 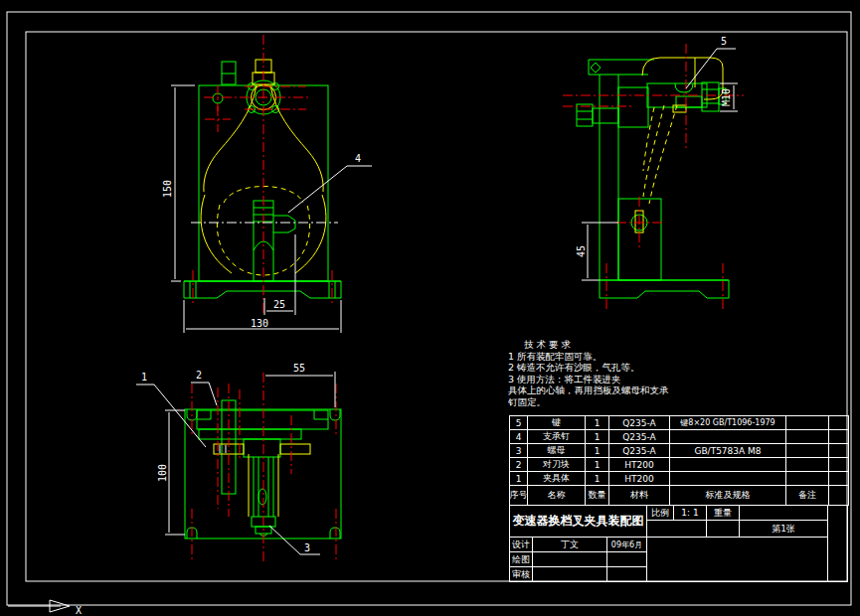 I want to click on parts-header-cell: 备注, so click(x=807, y=496).